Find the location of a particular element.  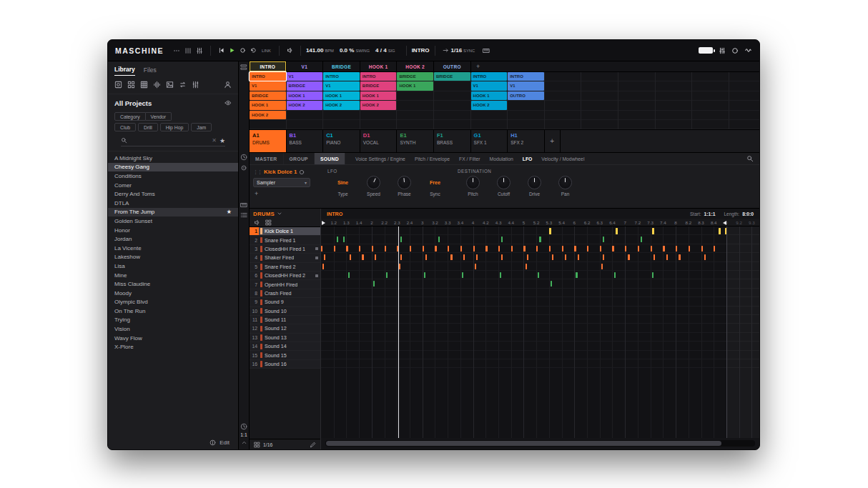

prop-tab-pitch-envelope: Pitch / Envelope is located at coordinates (432, 159).